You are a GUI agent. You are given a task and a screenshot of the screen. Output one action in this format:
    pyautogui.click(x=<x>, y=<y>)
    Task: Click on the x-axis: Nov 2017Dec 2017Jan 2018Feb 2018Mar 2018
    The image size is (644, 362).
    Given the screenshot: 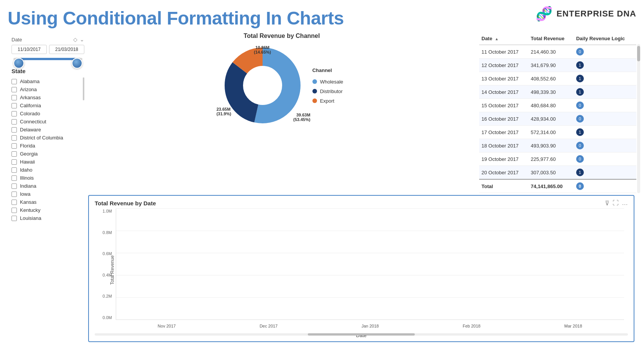 What is the action you would take?
    pyautogui.click(x=370, y=326)
    